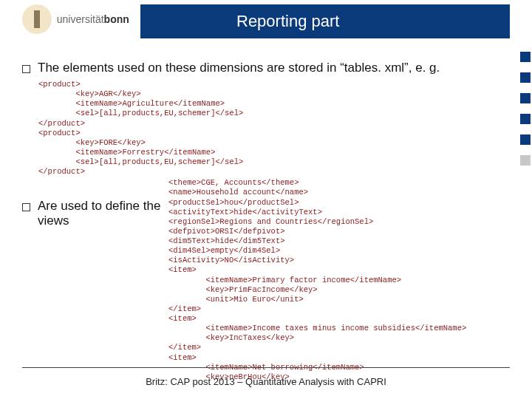  Describe the element at coordinates (325, 21) in the screenshot. I see `slide-title-bar: Reporting part` at that location.